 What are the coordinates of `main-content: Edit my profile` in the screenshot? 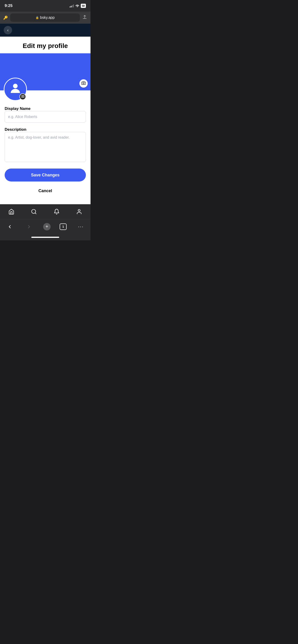 It's located at (45, 120).